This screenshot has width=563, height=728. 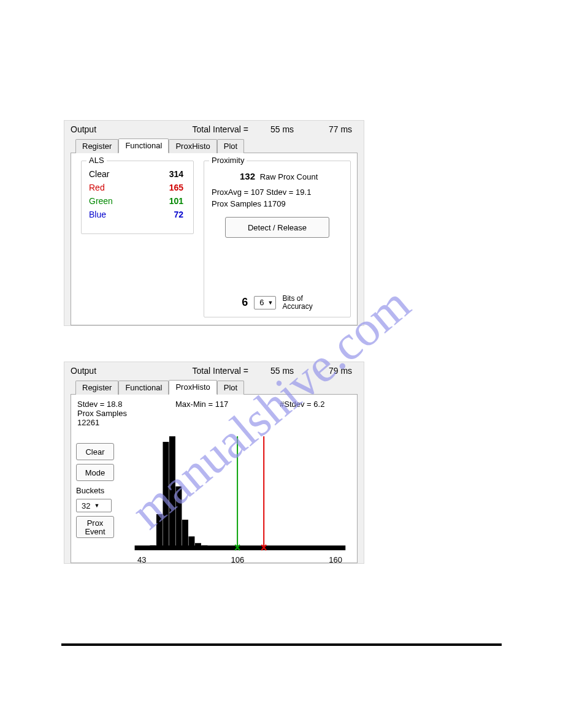 What do you see at coordinates (126, 423) in the screenshot?
I see `histo-proxsamples-value: 12261` at bounding box center [126, 423].